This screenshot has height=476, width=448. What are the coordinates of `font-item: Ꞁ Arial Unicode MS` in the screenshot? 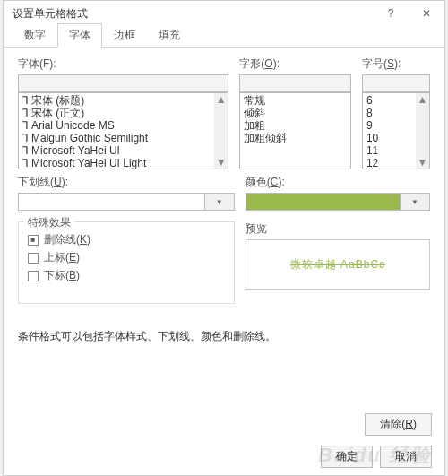 It's located at (124, 125).